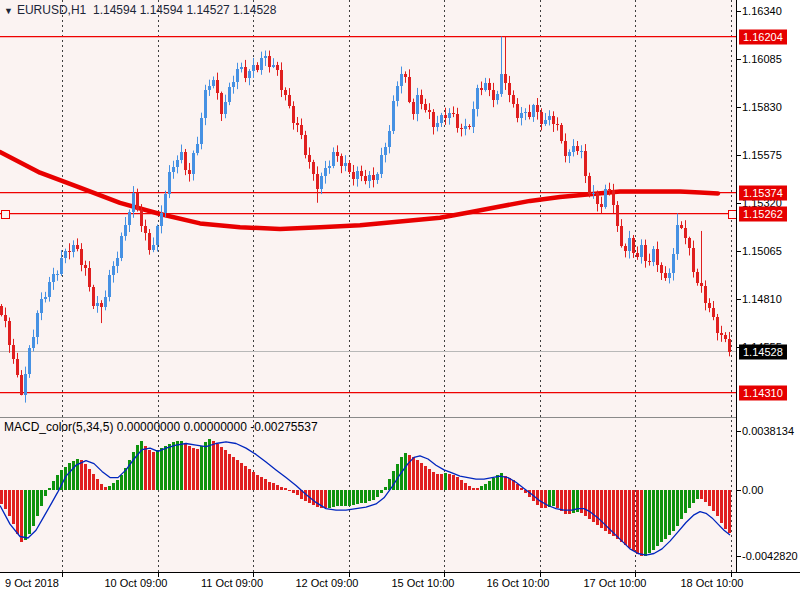  Describe the element at coordinates (763, 392) in the screenshot. I see `price-level-badge: 1.14310` at that location.